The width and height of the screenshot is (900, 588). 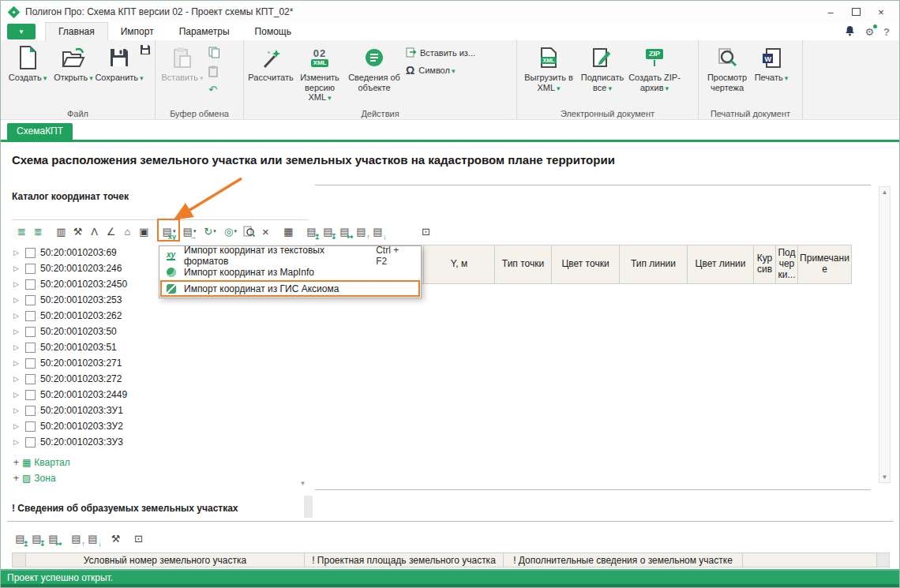 What do you see at coordinates (320, 73) in the screenshot?
I see `change-xml-version-button: 02XML Изменить версию XML` at bounding box center [320, 73].